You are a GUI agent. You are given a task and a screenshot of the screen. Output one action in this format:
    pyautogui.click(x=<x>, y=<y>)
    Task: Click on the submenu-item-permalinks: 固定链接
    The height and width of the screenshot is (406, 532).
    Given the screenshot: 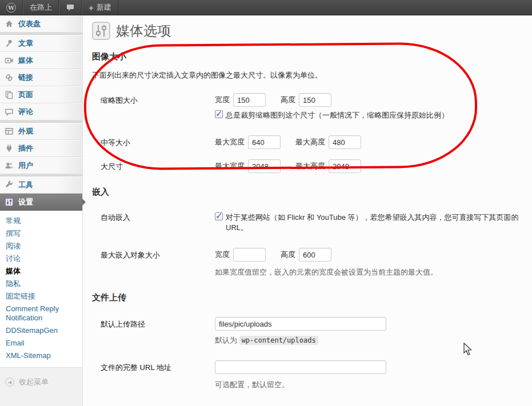 What is the action you would take?
    pyautogui.click(x=41, y=296)
    